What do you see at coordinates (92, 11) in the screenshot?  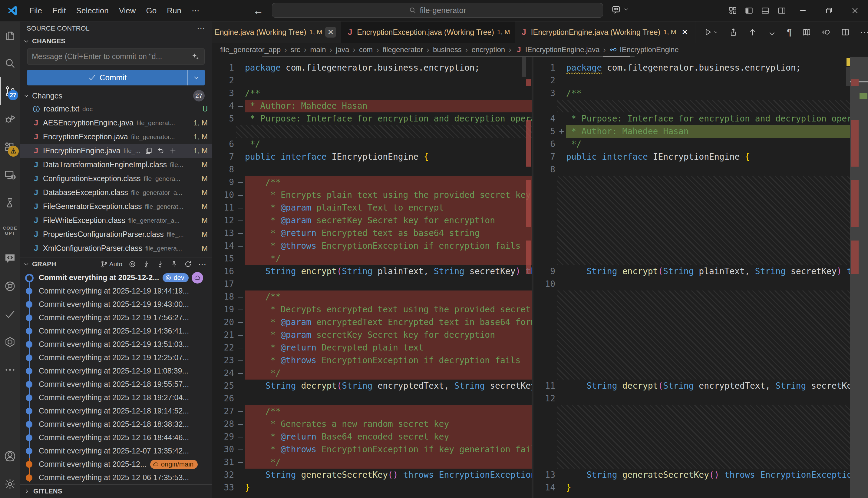 I see `menu-selection: Selection` at bounding box center [92, 11].